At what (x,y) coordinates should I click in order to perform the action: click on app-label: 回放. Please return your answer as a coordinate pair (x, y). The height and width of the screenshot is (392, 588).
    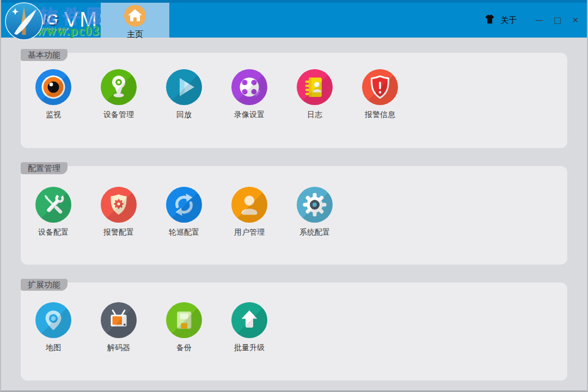
    Looking at the image, I should click on (184, 115).